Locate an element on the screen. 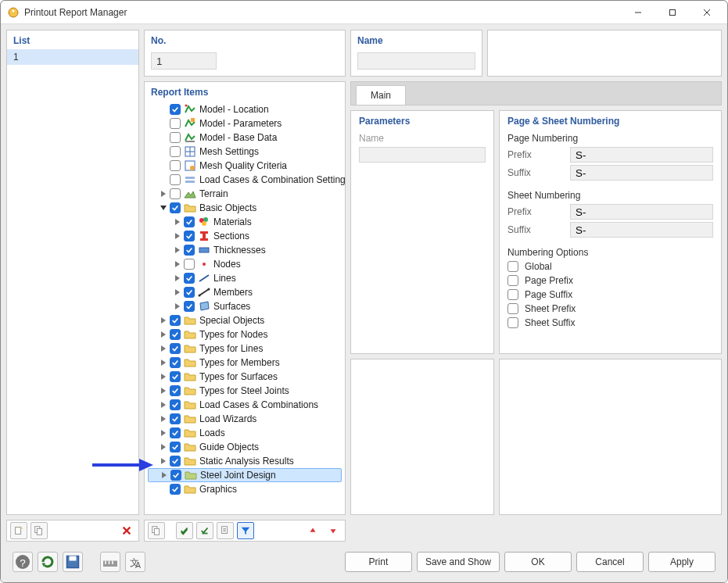 Image resolution: width=728 pixels, height=583 pixels. numbering-option: Page Suffix is located at coordinates (610, 295).